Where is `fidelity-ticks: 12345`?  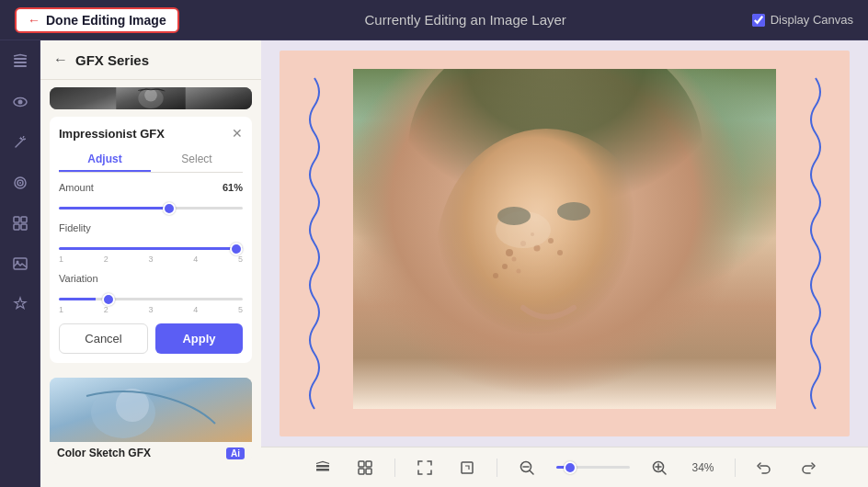 fidelity-ticks: 12345 is located at coordinates (151, 259).